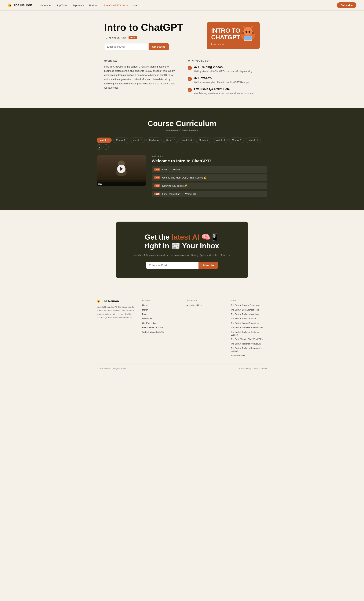 The width and height of the screenshot is (364, 601). I want to click on hero-card: INTRO TOCHATGPT theneuron.ai, so click(233, 36).